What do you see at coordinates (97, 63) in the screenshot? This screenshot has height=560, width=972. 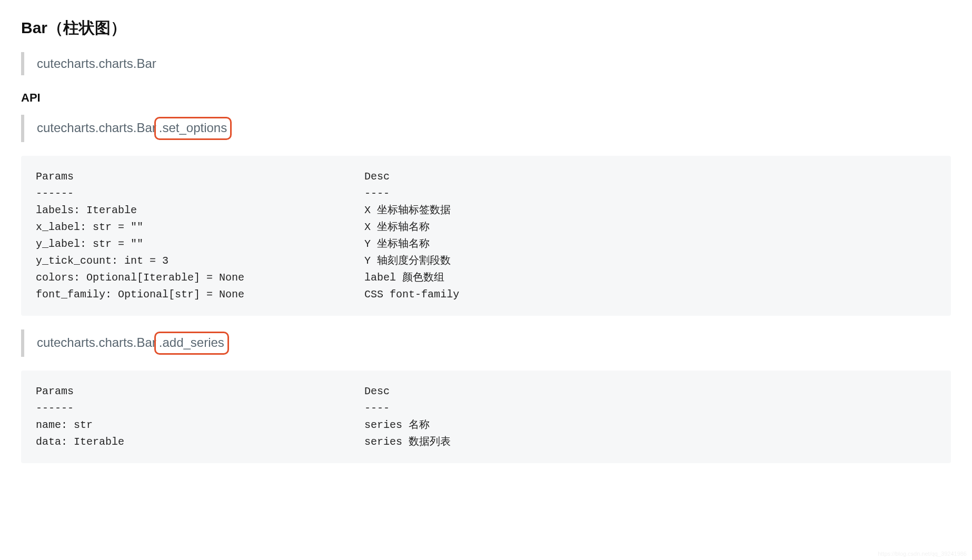 I see `module-path: cutecharts.charts.Bar` at bounding box center [97, 63].